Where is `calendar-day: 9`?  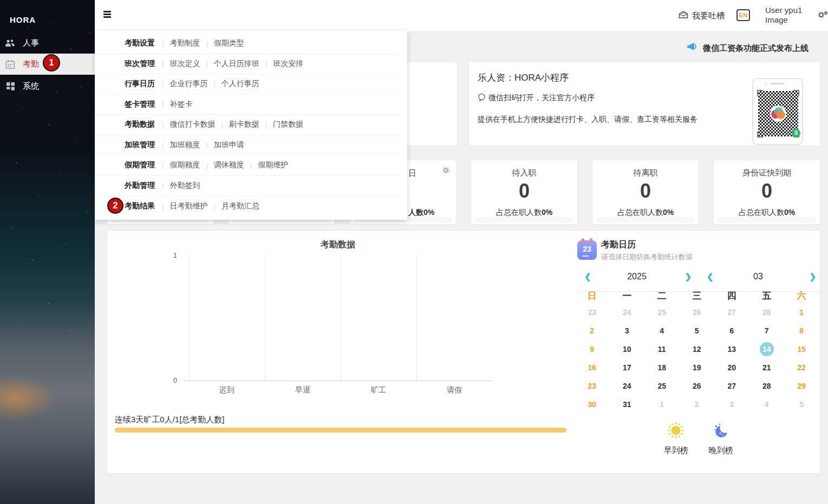
calendar-day: 9 is located at coordinates (592, 349).